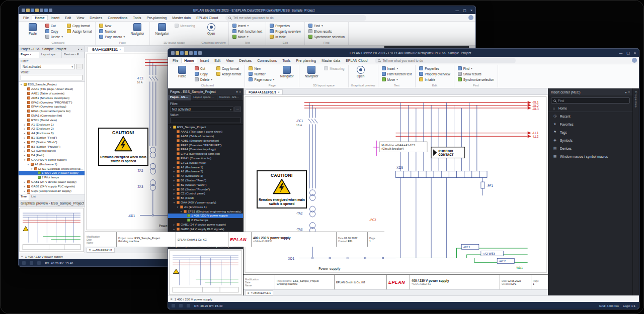 The width and height of the screenshot is (644, 314). I want to click on minimize-button: —, so click(621, 53).